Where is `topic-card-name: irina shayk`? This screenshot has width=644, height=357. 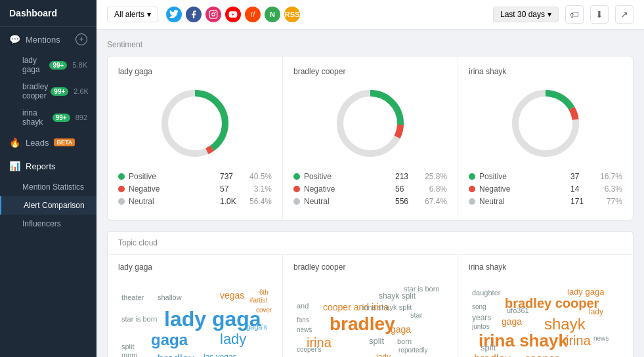
topic-card-name: irina shayk is located at coordinates (546, 267).